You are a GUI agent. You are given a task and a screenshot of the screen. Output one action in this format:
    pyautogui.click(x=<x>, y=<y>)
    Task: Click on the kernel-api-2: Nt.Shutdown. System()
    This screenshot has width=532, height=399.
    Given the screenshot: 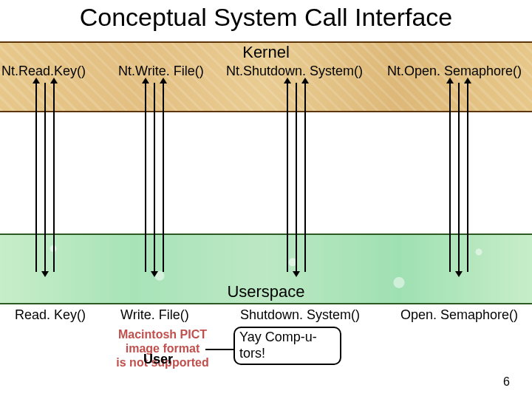 What is the action you would take?
    pyautogui.click(x=294, y=71)
    